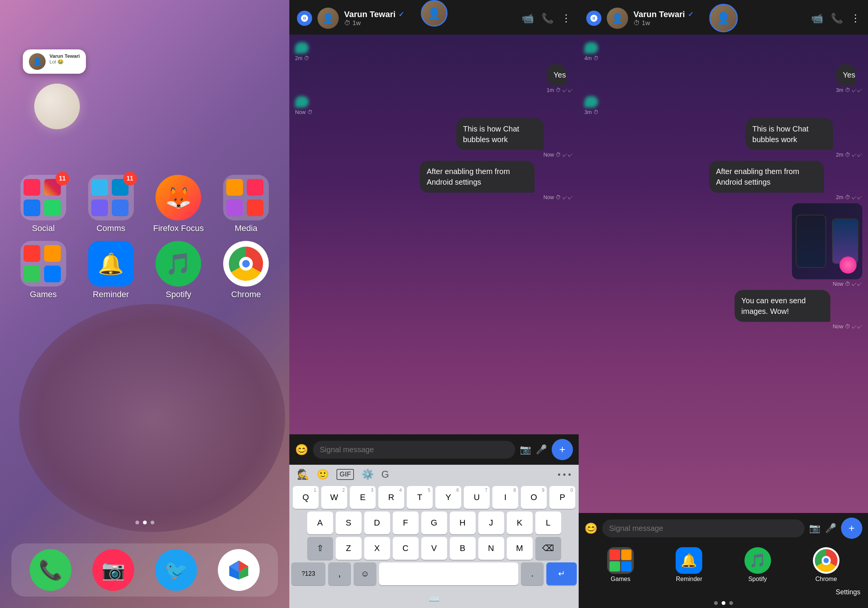  What do you see at coordinates (562, 497) in the screenshot?
I see `key-p: 0P` at bounding box center [562, 497].